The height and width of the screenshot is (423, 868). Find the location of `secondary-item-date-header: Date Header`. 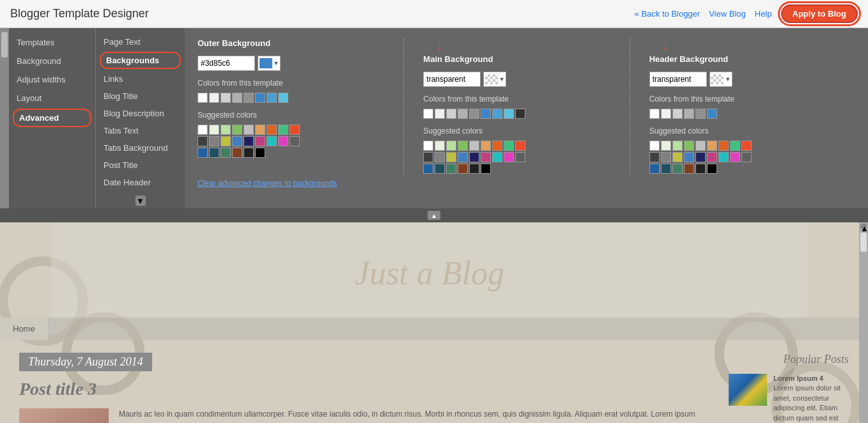

secondary-item-date-header: Date Header is located at coordinates (141, 183).